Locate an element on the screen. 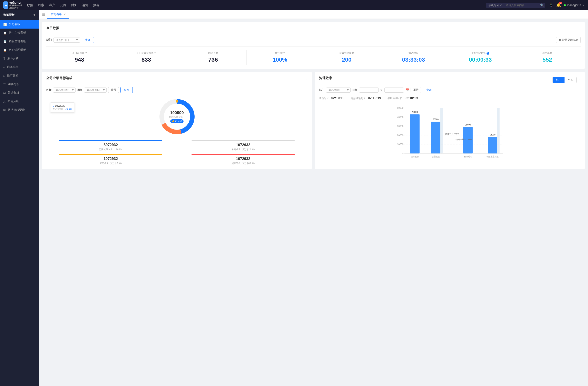 This screenshot has height=386, width=588. svg-text: 43000 is located at coordinates (415, 112).